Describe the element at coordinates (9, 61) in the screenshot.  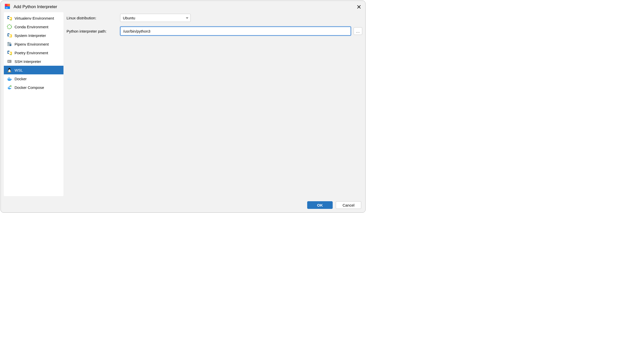
I see `ssh-icon` at that location.